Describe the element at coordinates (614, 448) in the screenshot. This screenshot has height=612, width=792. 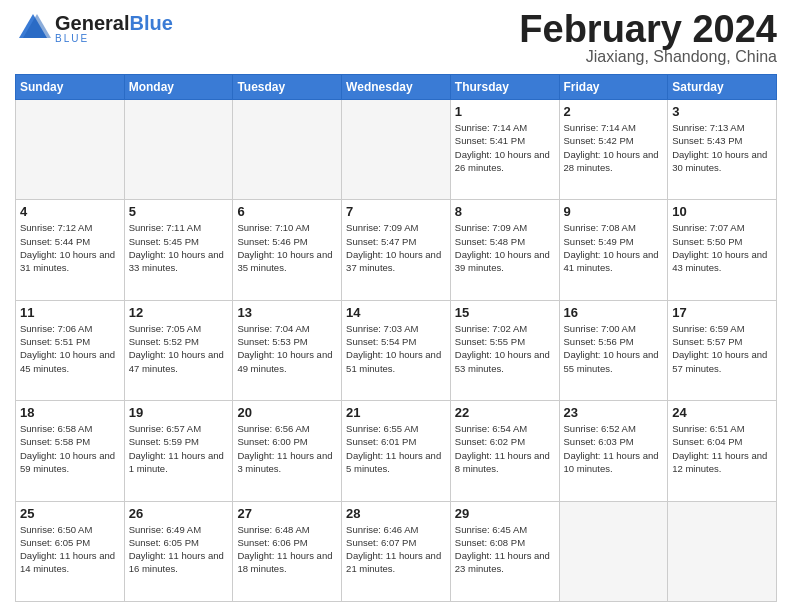
I see `day-info: Sunrise: 6:52 AM Sunset: 6:03 PM Dayligh…` at that location.